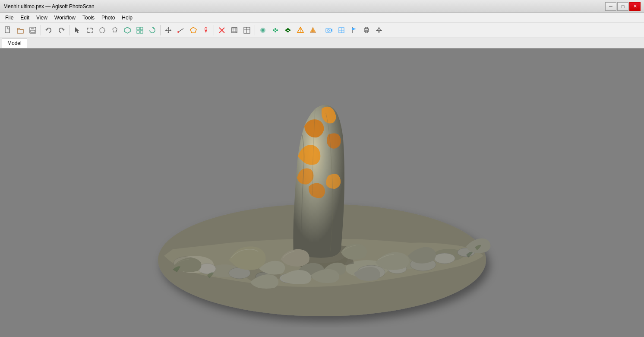  Describe the element at coordinates (61, 30) in the screenshot. I see `redo-button` at that location.